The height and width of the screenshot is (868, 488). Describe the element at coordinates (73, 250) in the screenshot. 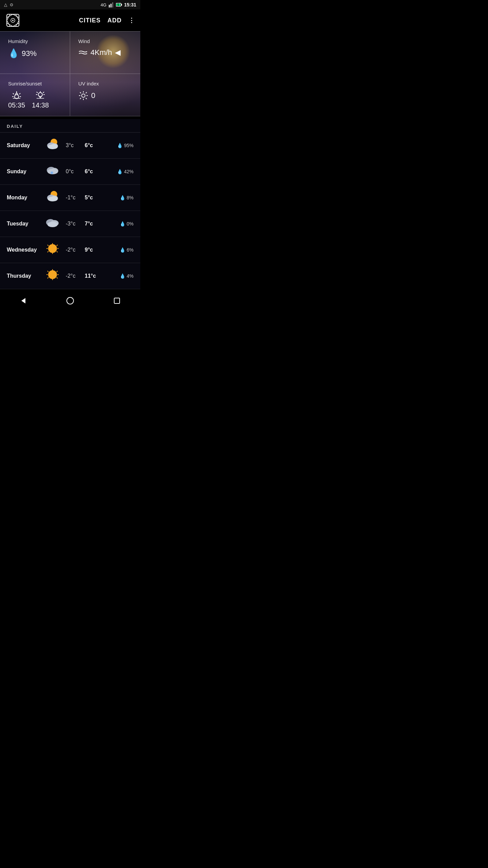

I see `low-temp: -2°c` at that location.